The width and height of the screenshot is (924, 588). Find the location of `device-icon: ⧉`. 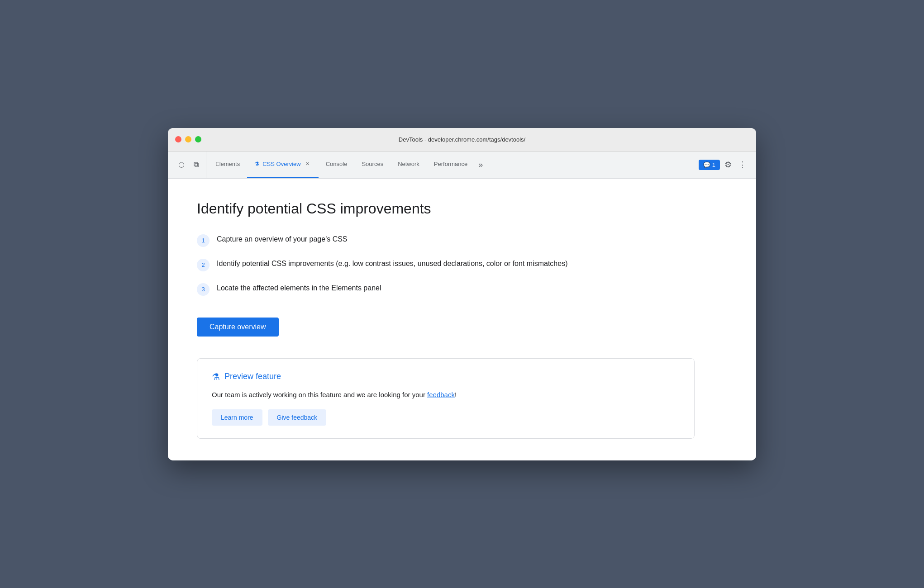

device-icon: ⧉ is located at coordinates (196, 165).